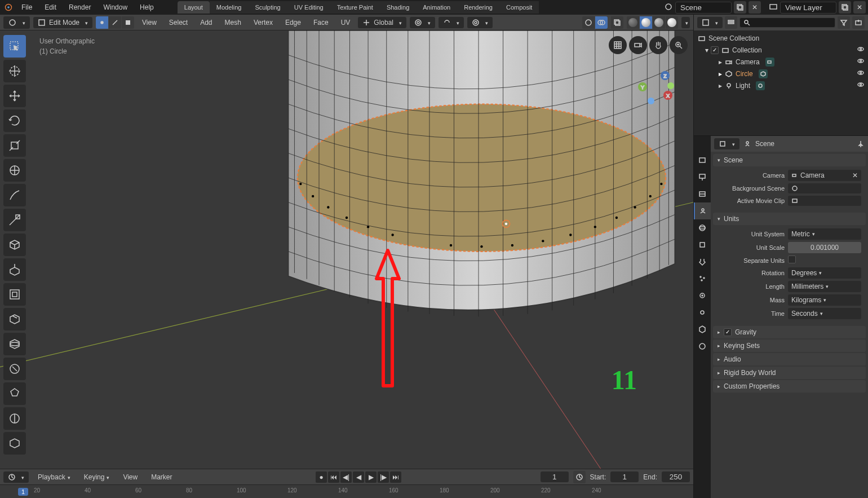  What do you see at coordinates (451, 23) in the screenshot?
I see `snap-dropdown` at bounding box center [451, 23].